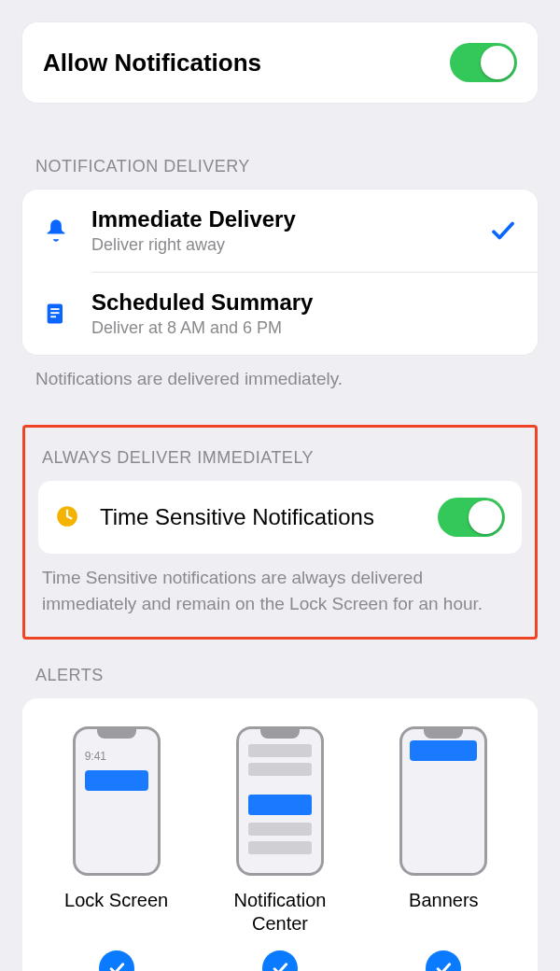  I want to click on allow-notifications-row: Allow Notifications, so click(280, 63).